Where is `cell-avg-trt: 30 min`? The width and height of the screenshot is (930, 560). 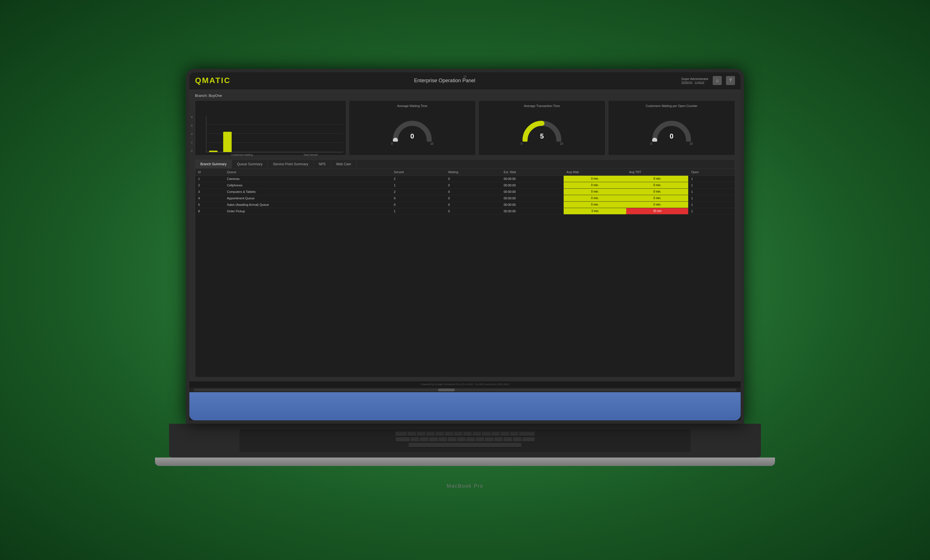 cell-avg-trt: 30 min is located at coordinates (657, 211).